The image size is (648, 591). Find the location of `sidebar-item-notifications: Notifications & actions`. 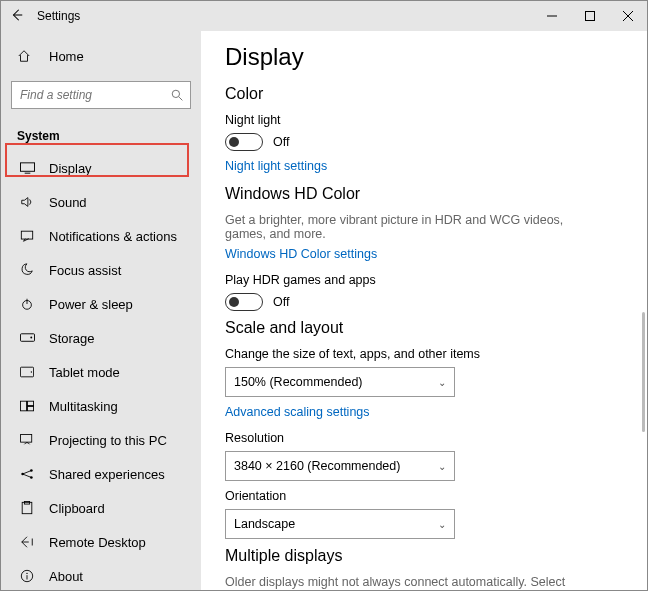

sidebar-item-notifications: Notifications & actions is located at coordinates (101, 236).